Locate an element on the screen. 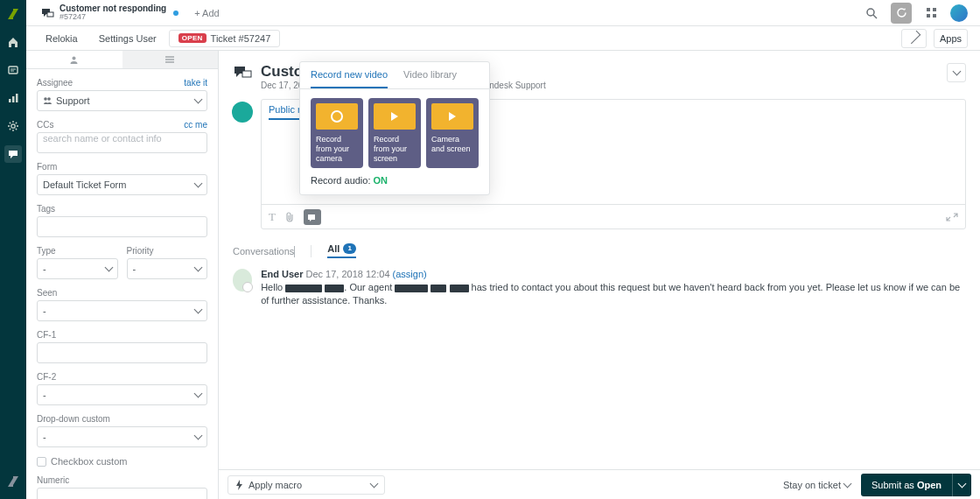  dropdown-label: Drop-down custom is located at coordinates (74, 418).